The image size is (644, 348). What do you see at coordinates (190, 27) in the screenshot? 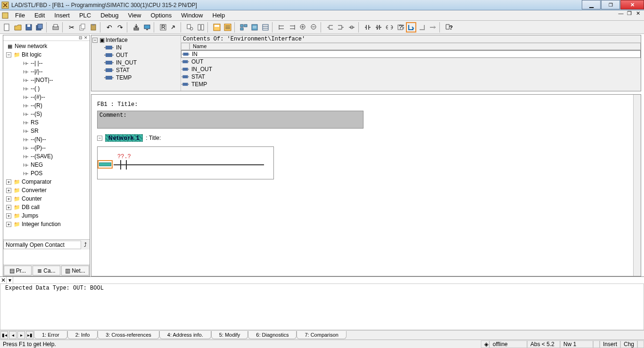
I see `block-search-button` at bounding box center [190, 27].